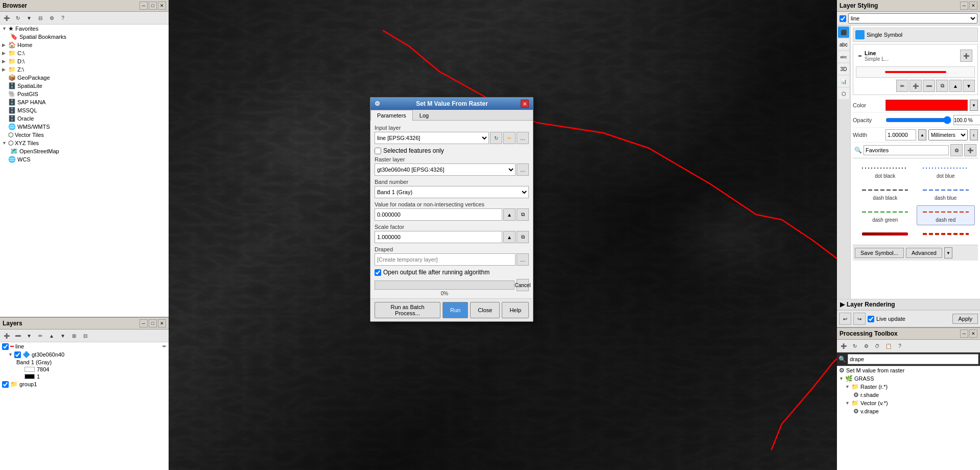 The image size is (980, 470). Describe the element at coordinates (924, 253) in the screenshot. I see `advanced-btn: Advanced` at that location.